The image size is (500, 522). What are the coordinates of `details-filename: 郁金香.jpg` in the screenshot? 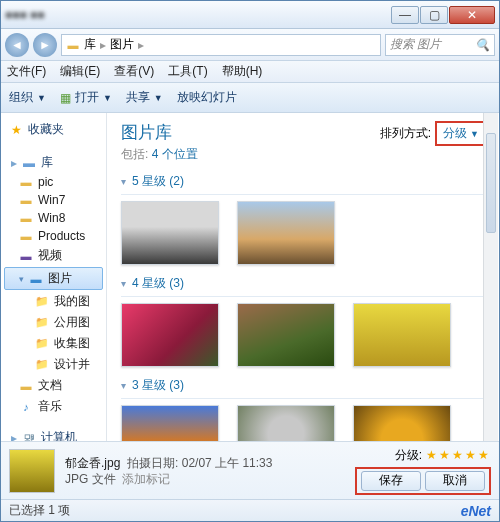 It's located at (92, 463).